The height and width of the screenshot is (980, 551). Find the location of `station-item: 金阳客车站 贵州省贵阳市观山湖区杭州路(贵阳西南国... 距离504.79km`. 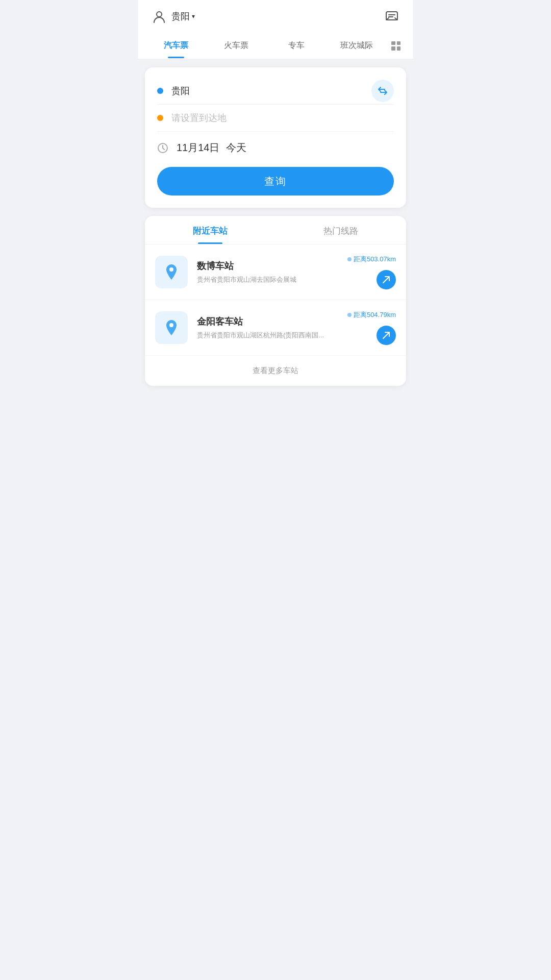

station-item: 金阳客车站 贵州省贵阳市观山湖区杭州路(贵阳西南国... 距离504.79km is located at coordinates (276, 328).